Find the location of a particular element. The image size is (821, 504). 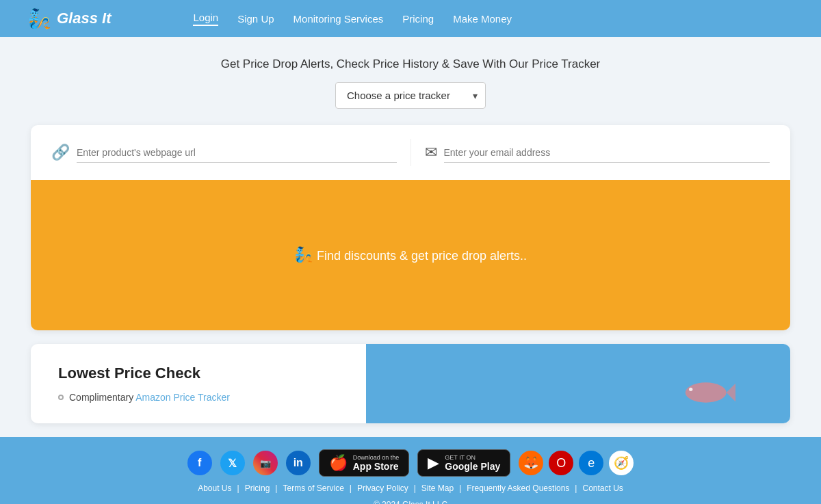

footer-copyright: © 2024 Glass It LLC is located at coordinates (410, 502).